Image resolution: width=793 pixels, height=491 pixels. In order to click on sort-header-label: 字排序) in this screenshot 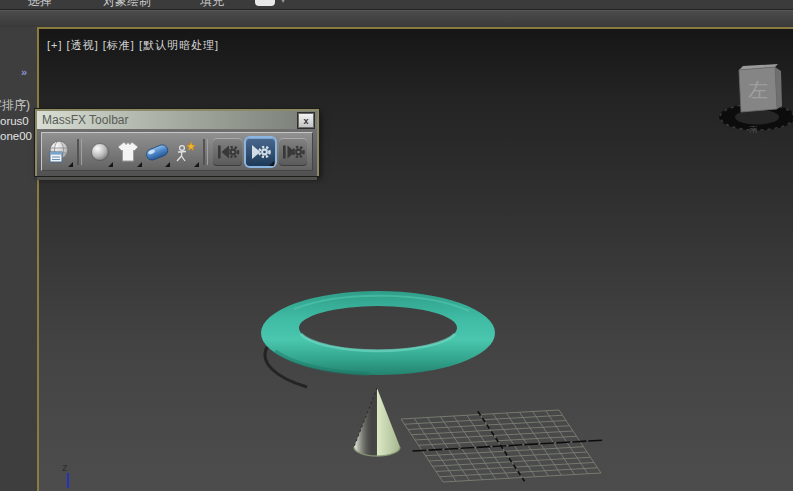, I will do `click(15, 106)`.